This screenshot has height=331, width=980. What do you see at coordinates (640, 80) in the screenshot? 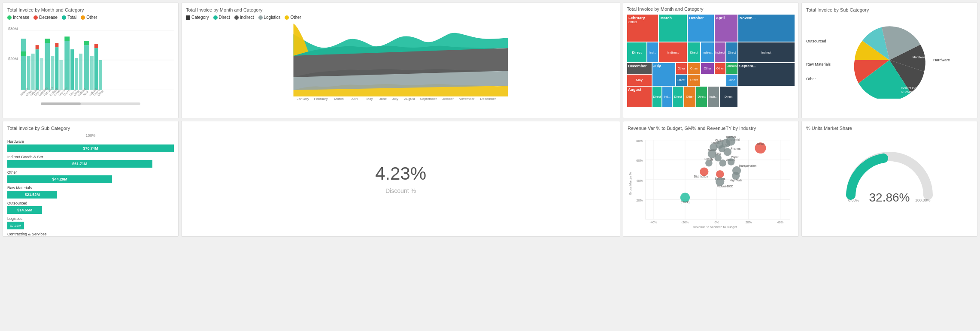
I see `treemap-may: May` at bounding box center [640, 80].